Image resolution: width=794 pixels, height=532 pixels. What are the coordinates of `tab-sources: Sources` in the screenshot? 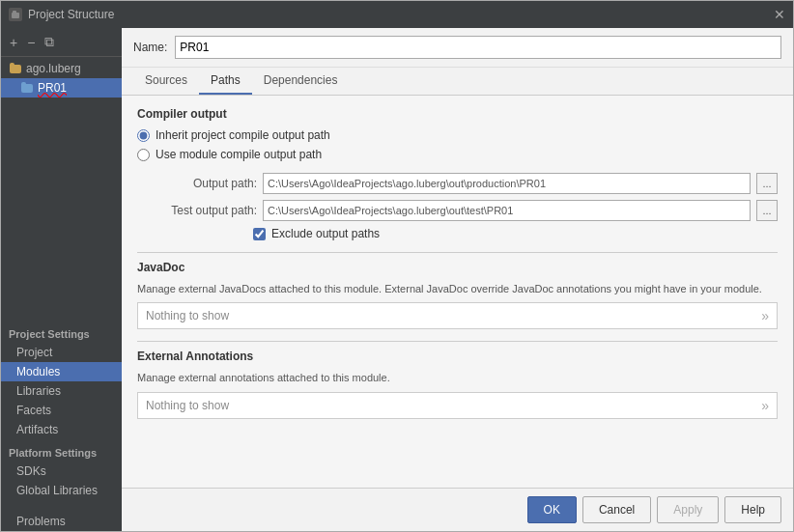 It's located at (166, 81).